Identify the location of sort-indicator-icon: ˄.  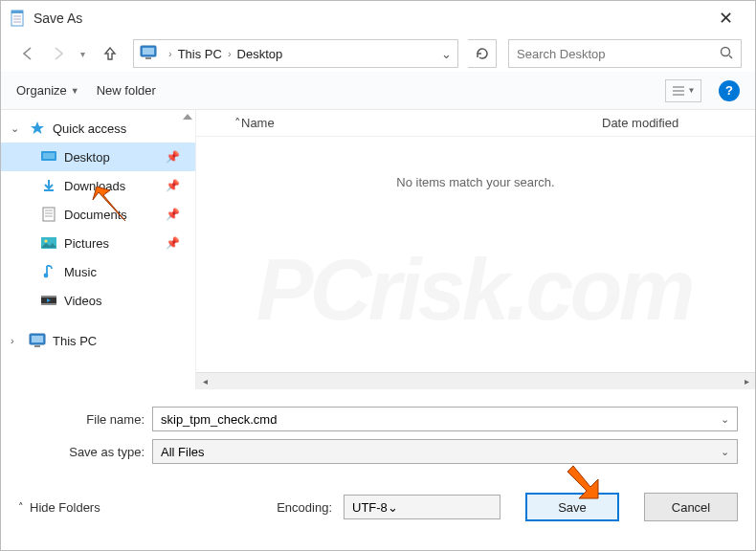
(237, 122).